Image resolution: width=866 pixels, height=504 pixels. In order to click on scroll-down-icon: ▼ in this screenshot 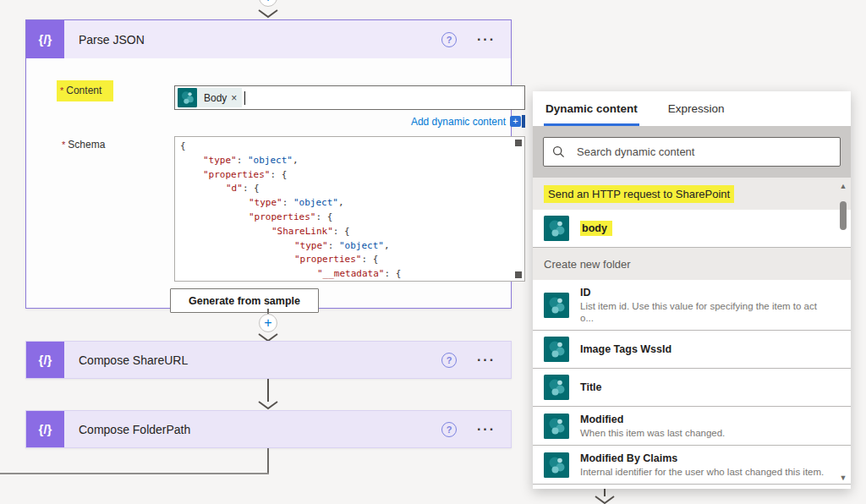, I will do `click(843, 478)`.